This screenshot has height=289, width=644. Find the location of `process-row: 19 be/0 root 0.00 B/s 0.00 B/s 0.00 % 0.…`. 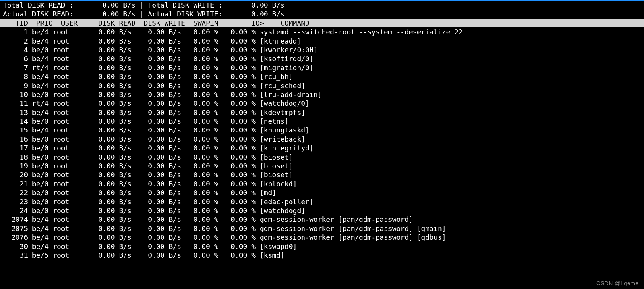

process-row: 19 be/0 root 0.00 B/s 0.00 B/s 0.00 % 0.… is located at coordinates (322, 166).